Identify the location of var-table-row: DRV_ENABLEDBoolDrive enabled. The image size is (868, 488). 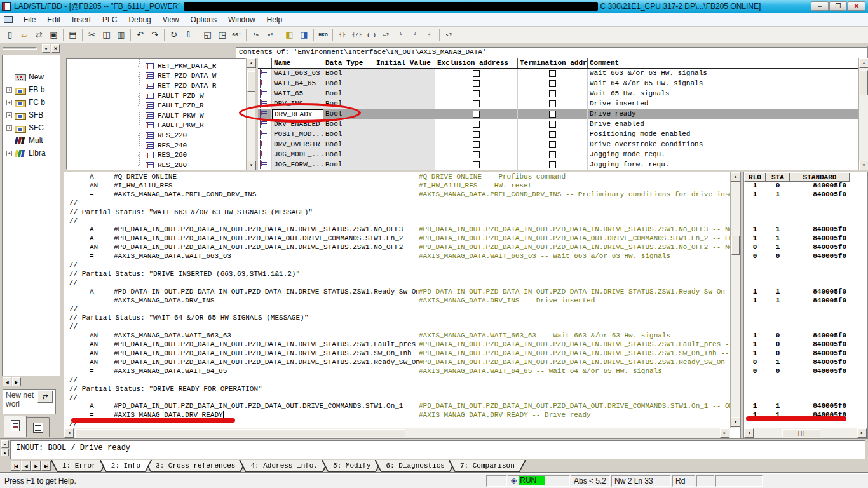
(558, 125).